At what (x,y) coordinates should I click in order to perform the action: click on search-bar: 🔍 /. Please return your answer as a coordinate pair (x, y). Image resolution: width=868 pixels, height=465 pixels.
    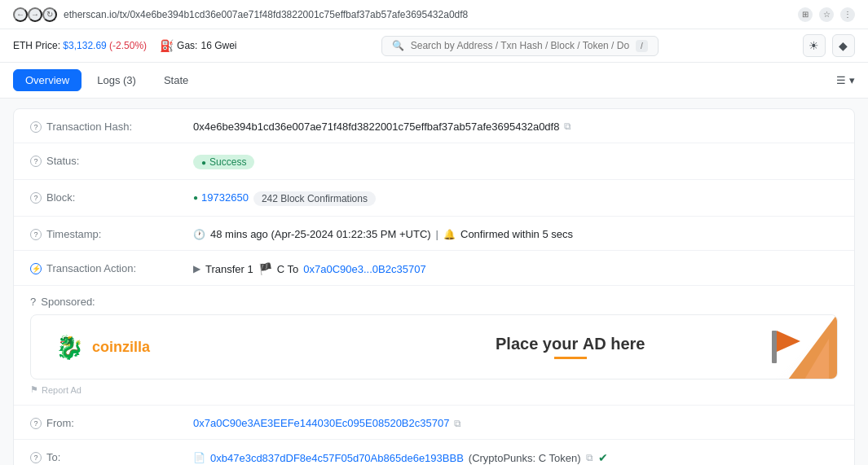
    Looking at the image, I should click on (520, 46).